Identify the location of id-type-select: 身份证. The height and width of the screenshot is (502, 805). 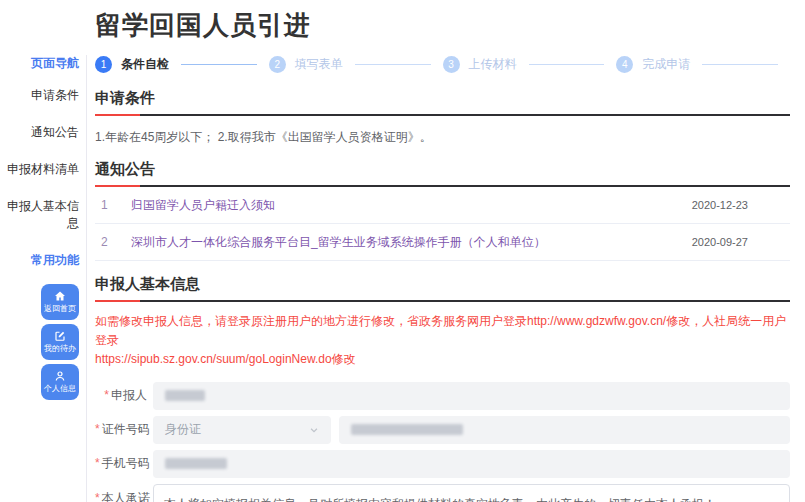
(242, 430).